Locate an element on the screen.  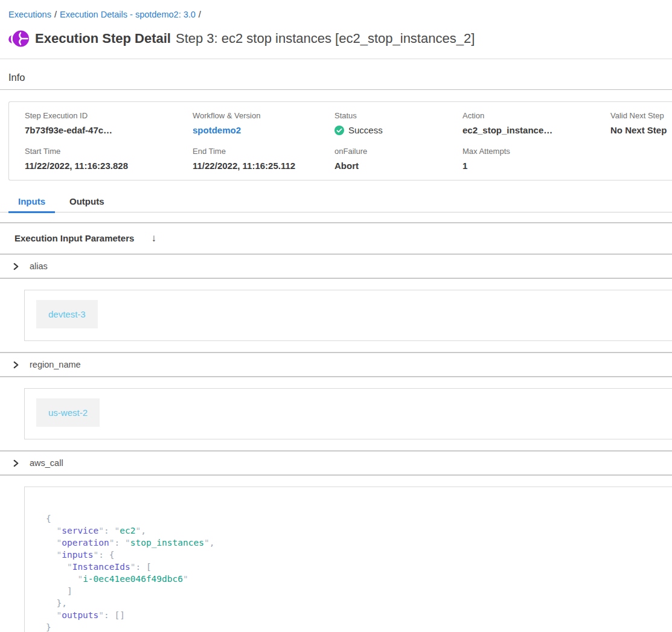
field-max-attempts: Max Attempts 1 is located at coordinates (536, 159).